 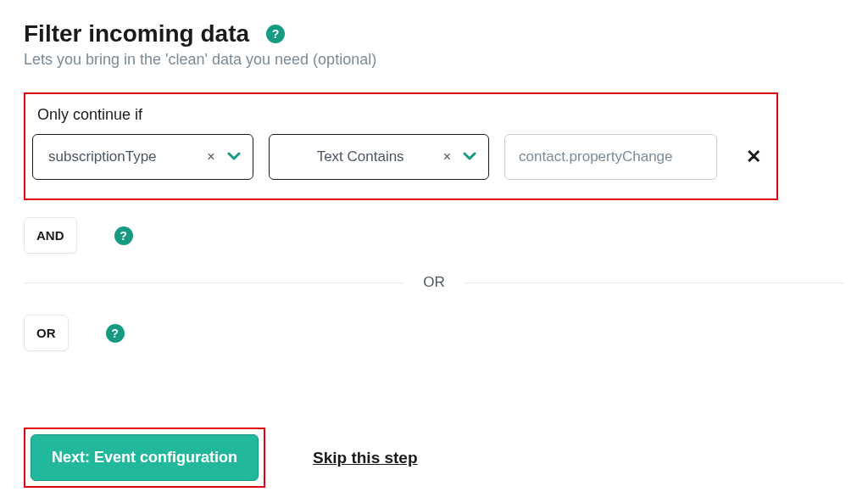 I want to click on next-button: Next: Event configuration, so click(x=144, y=458).